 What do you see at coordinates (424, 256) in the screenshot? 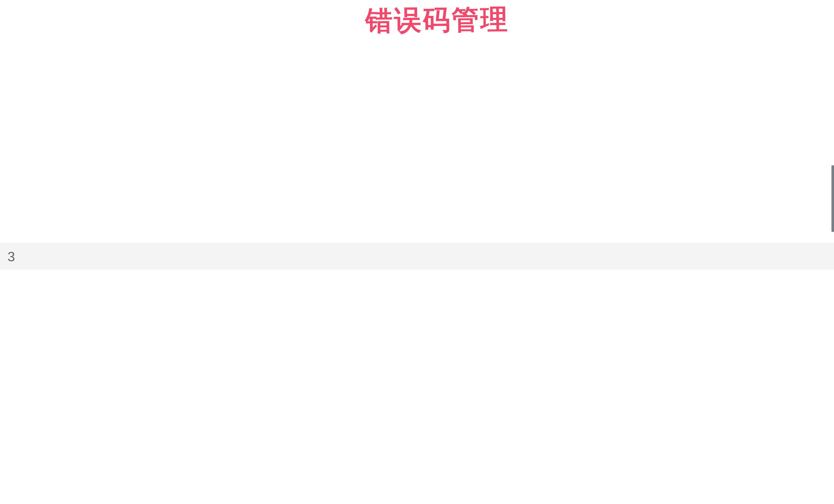
I see `pager-page-4: 4` at bounding box center [424, 256].